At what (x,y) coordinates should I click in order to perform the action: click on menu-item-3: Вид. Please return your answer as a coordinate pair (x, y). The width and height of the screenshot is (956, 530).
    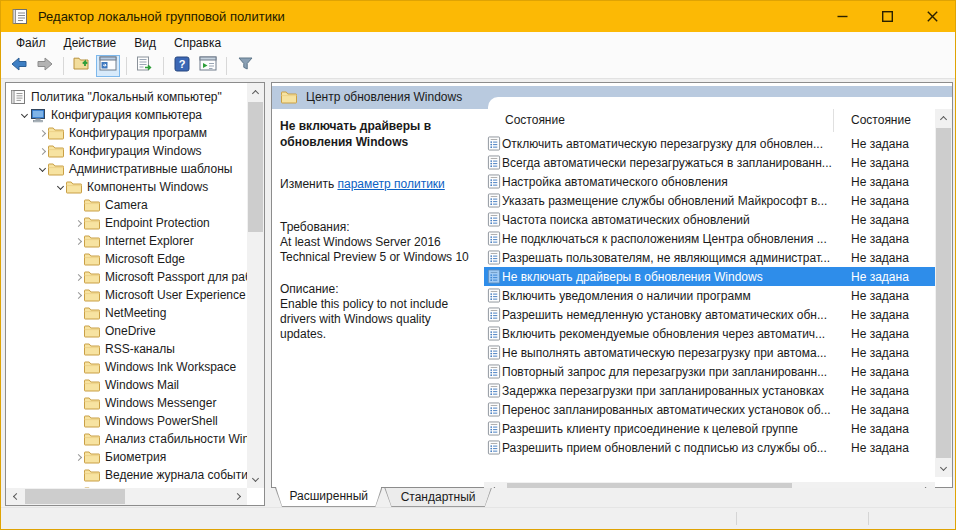
    Looking at the image, I should click on (145, 43).